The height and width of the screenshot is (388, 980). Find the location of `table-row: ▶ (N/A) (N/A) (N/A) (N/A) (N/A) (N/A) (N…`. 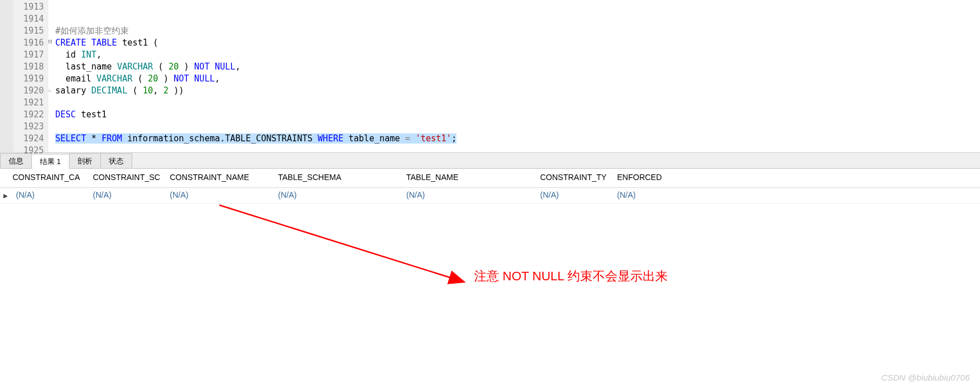

table-row: ▶ (N/A) (N/A) (N/A) (N/A) (N/A) (N/A) (N… is located at coordinates (490, 196).